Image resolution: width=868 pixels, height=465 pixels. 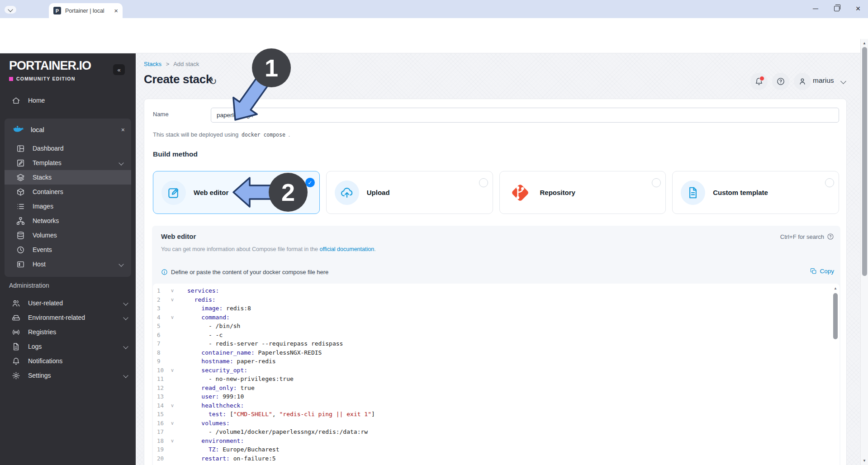 What do you see at coordinates (496, 308) in the screenshot?
I see `code-line: 3 image: redis:8` at bounding box center [496, 308].